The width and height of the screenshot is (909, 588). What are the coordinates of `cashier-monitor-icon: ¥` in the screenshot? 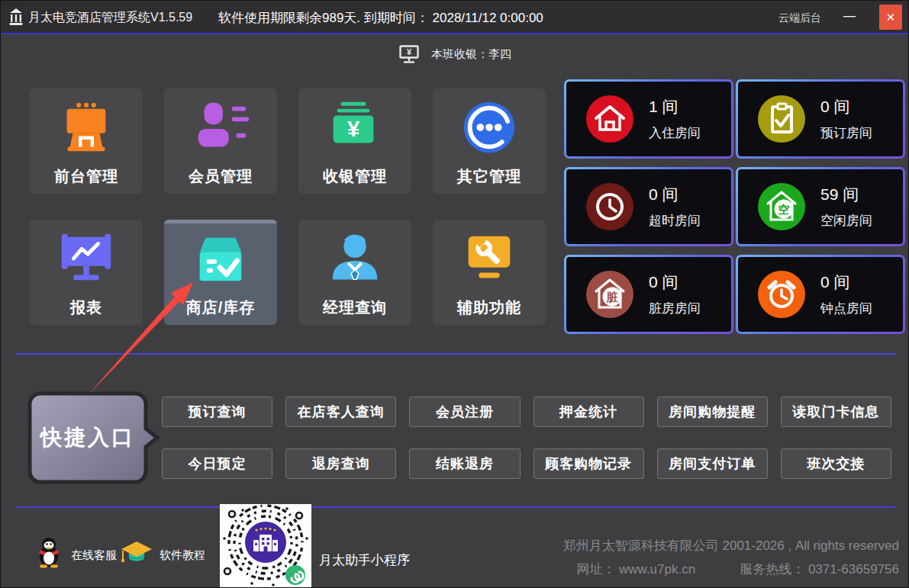 It's located at (409, 55).